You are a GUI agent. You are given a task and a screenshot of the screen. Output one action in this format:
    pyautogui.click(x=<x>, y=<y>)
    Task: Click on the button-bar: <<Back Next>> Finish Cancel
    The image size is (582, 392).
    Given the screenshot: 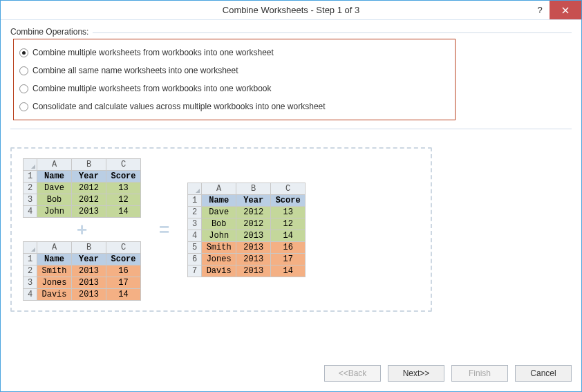 What is the action you would take?
    pyautogui.click(x=448, y=373)
    